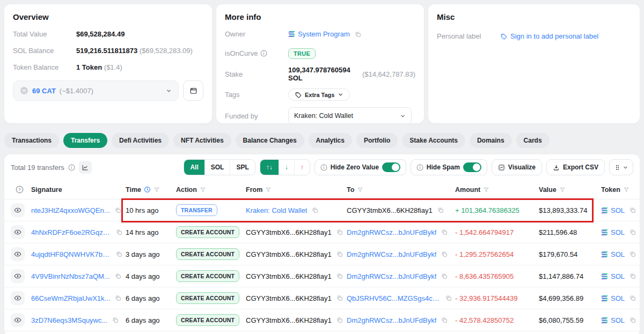 The image size is (644, 334). I want to click on token-select: 69 CAT (~$1.4007), so click(96, 91).